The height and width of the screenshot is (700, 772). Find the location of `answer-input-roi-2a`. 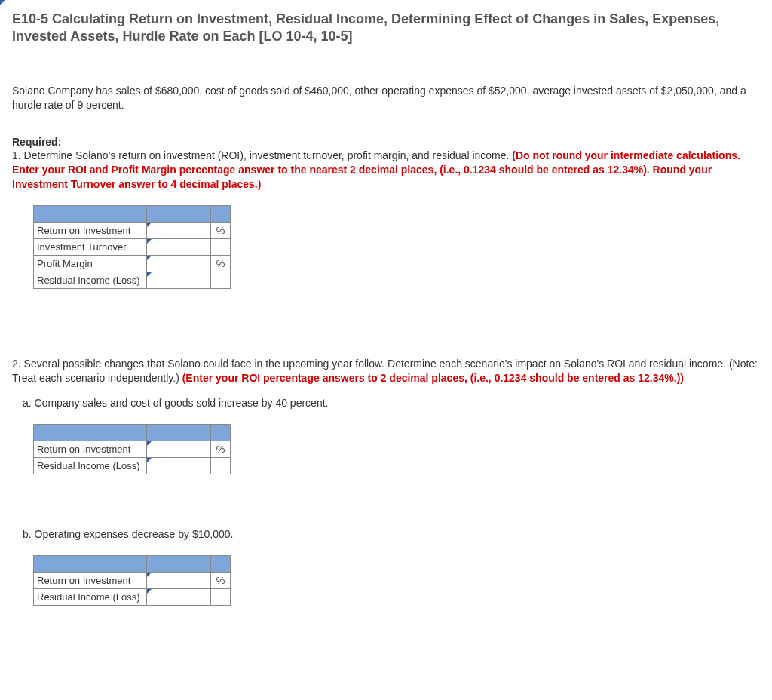

answer-input-roi-2a is located at coordinates (179, 449).